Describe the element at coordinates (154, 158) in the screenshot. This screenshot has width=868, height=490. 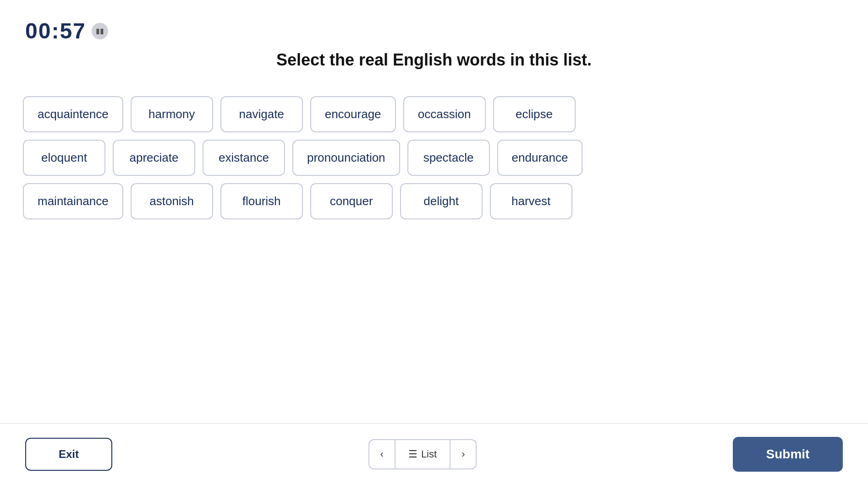
I see `word-apreciate: apreciate` at that location.